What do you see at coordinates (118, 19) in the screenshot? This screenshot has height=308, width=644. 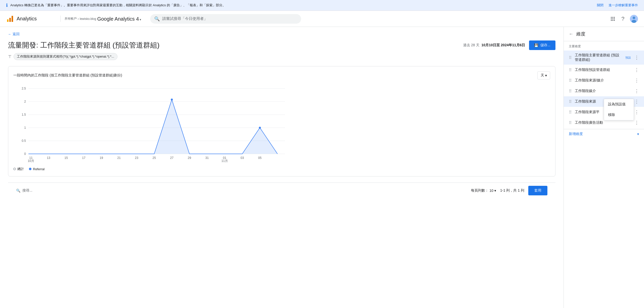 I see `property-name: Google Analytics 4` at bounding box center [118, 19].